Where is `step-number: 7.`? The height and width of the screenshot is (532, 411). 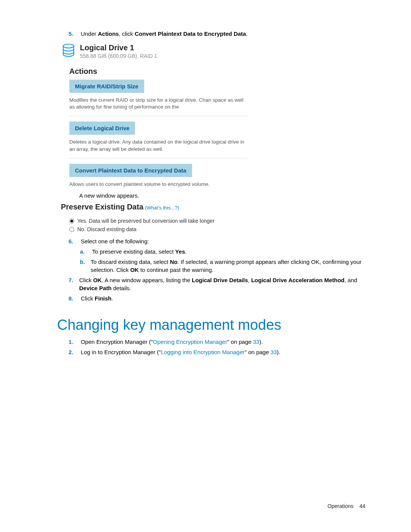 step-number: 7. is located at coordinates (74, 284).